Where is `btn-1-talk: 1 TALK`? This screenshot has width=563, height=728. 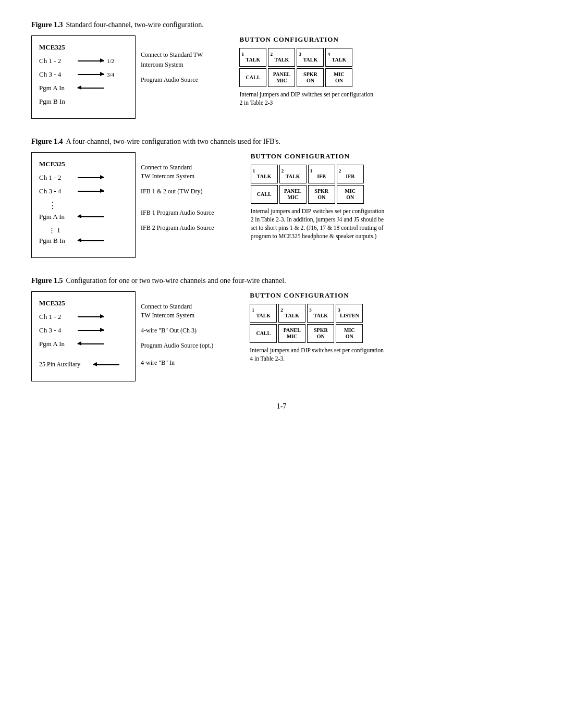 btn-1-talk: 1 TALK is located at coordinates (253, 57).